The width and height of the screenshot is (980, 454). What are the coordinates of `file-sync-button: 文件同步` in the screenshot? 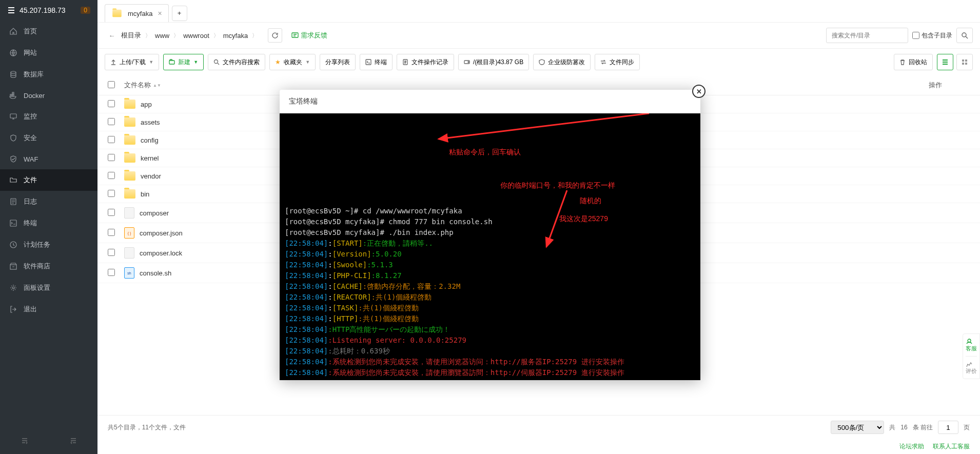 It's located at (617, 62).